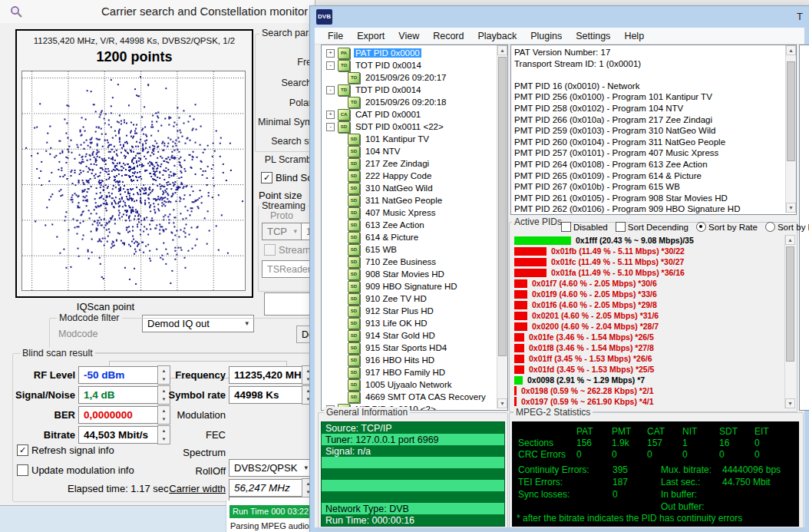 Image resolution: width=809 pixels, height=532 pixels. Describe the element at coordinates (620, 227) in the screenshot. I see `sort-descending-checkbox` at that location.